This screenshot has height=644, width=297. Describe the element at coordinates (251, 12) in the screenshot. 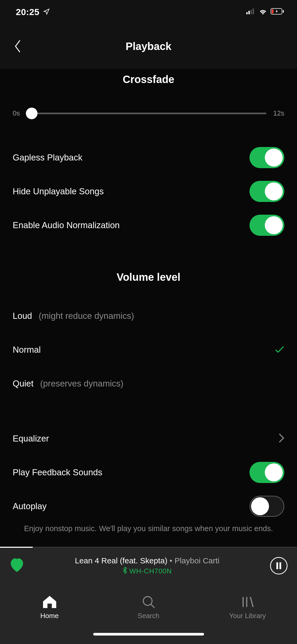

I see `cellular-icon` at that location.